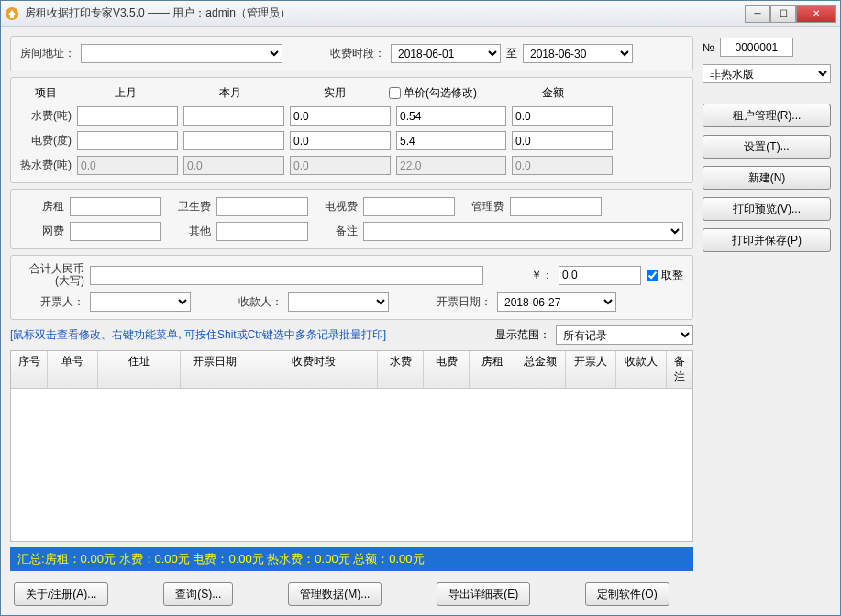  I want to click on period-to-label: 至, so click(512, 53).